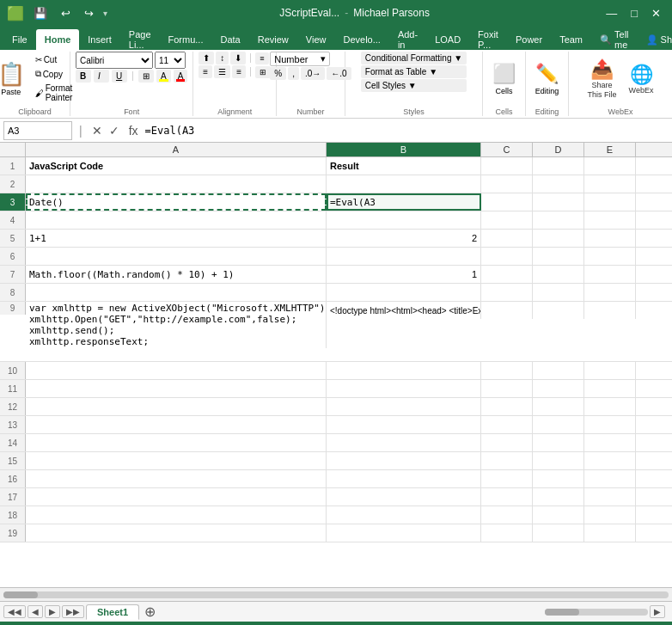 This screenshot has height=625, width=672. I want to click on cell-a13, so click(176, 425).